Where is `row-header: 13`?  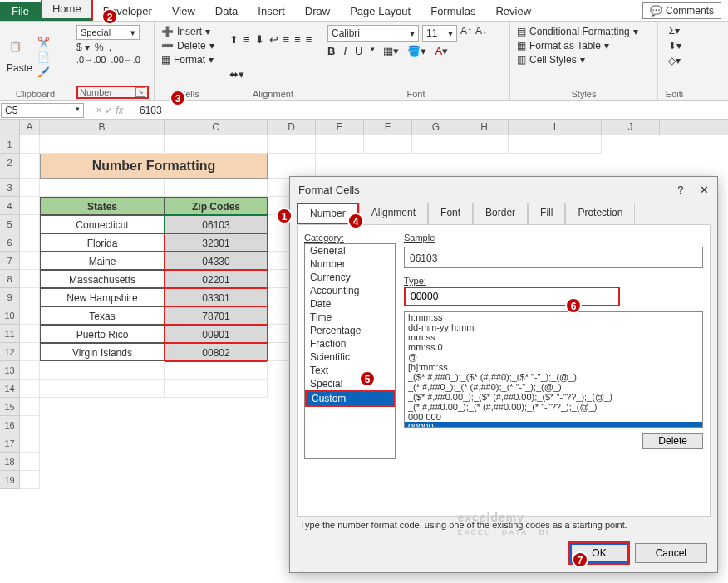
row-header: 13 is located at coordinates (10, 370).